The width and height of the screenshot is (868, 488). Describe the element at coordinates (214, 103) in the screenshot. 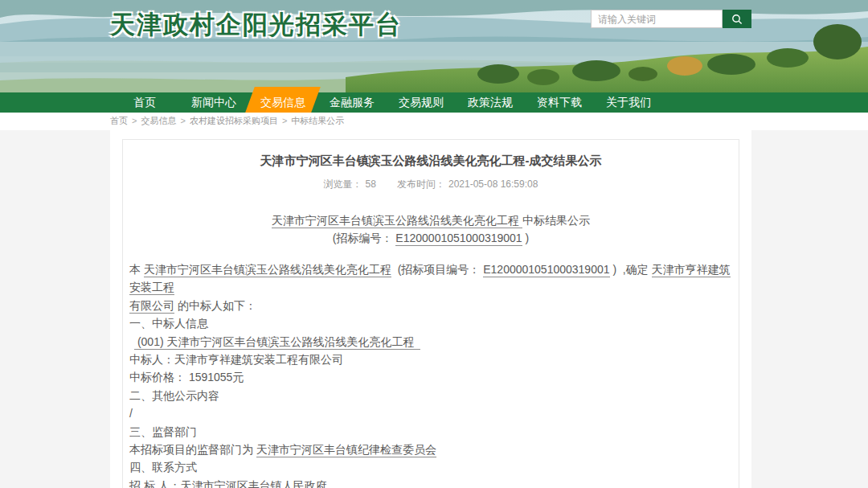

I see `nav-item-news: 新闻中心` at that location.